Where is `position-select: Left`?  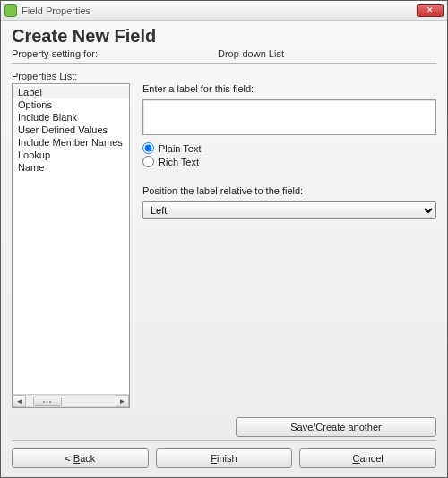 position-select: Left is located at coordinates (289, 210).